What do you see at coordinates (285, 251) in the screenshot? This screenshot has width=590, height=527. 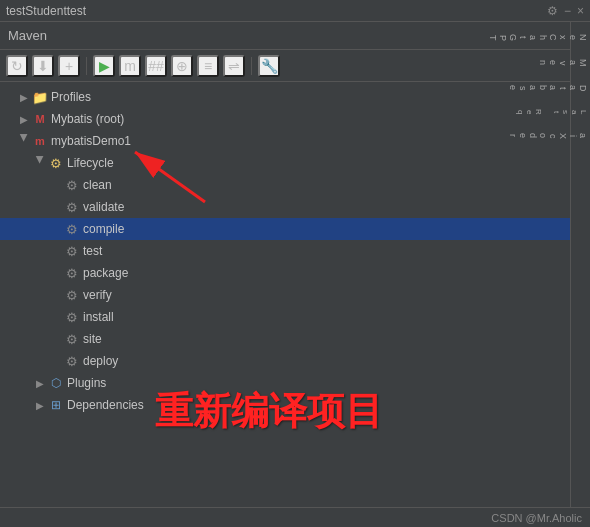 I see `tree-item-test: ⚙ test` at bounding box center [285, 251].